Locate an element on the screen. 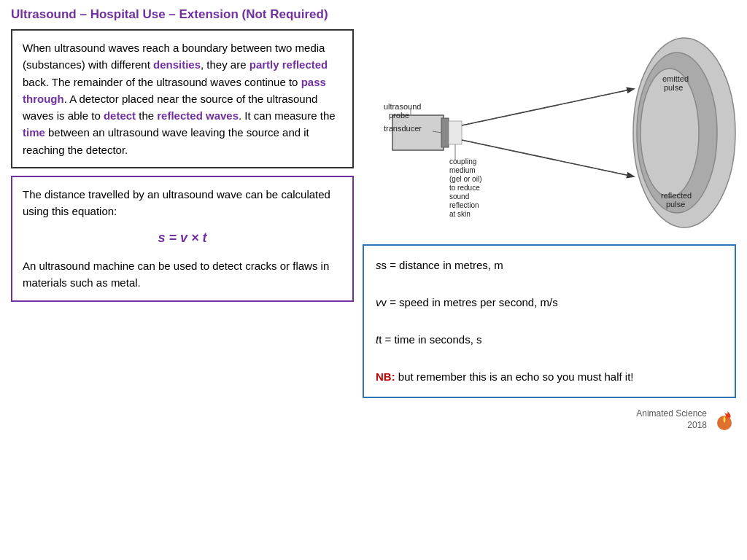 The width and height of the screenshot is (747, 560). brand-area: Animated Science 2018 is located at coordinates (549, 420).